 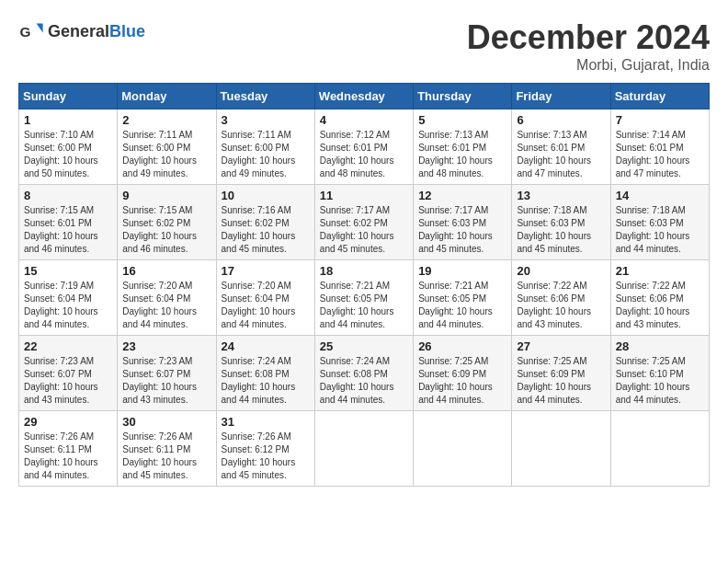 What do you see at coordinates (561, 120) in the screenshot?
I see `day-number: 6` at bounding box center [561, 120].